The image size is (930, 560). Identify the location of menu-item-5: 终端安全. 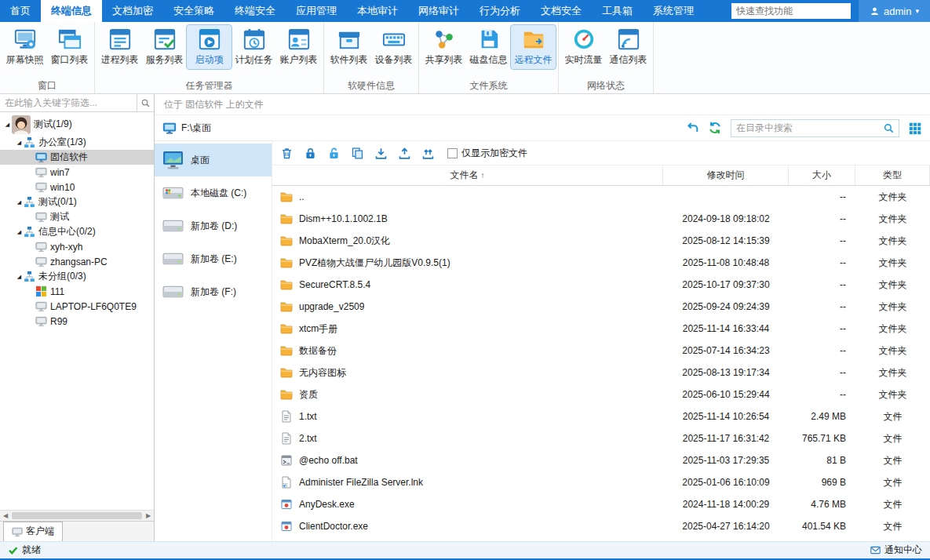
(255, 11).